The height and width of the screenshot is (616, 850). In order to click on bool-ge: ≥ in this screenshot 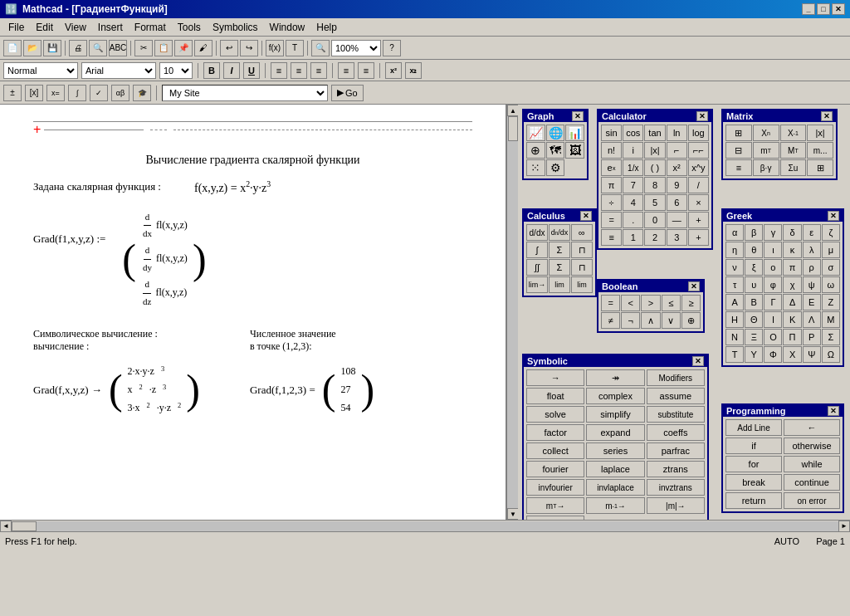, I will do `click(691, 303)`.